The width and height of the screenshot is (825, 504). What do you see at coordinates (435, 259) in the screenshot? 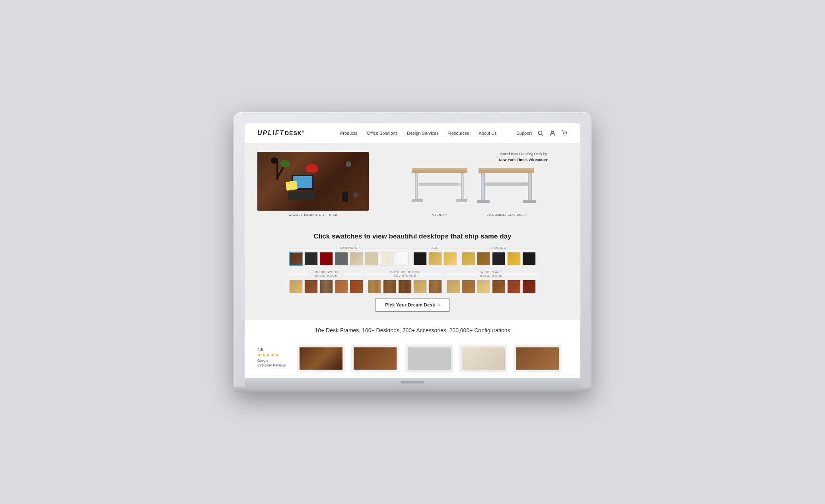
I see `swatch-eco-tan` at bounding box center [435, 259].